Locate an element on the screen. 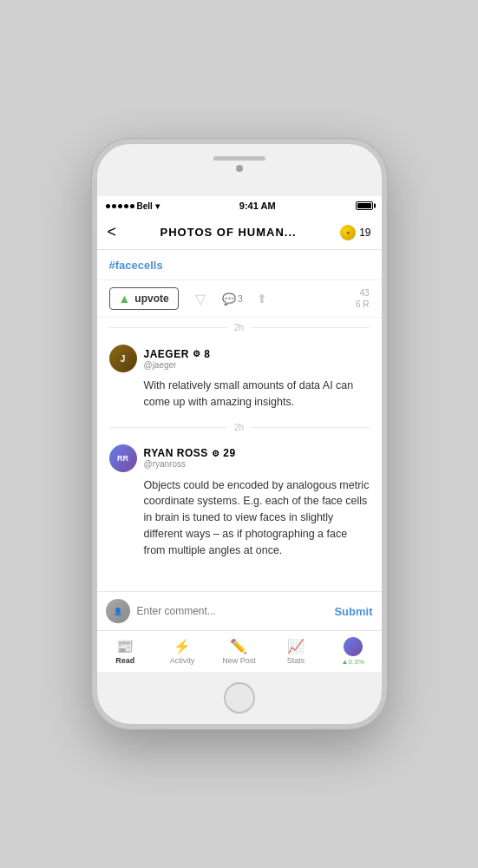  comment-header-jaeger: J JAEGER ⚙ 8 @jaeger is located at coordinates (239, 358).